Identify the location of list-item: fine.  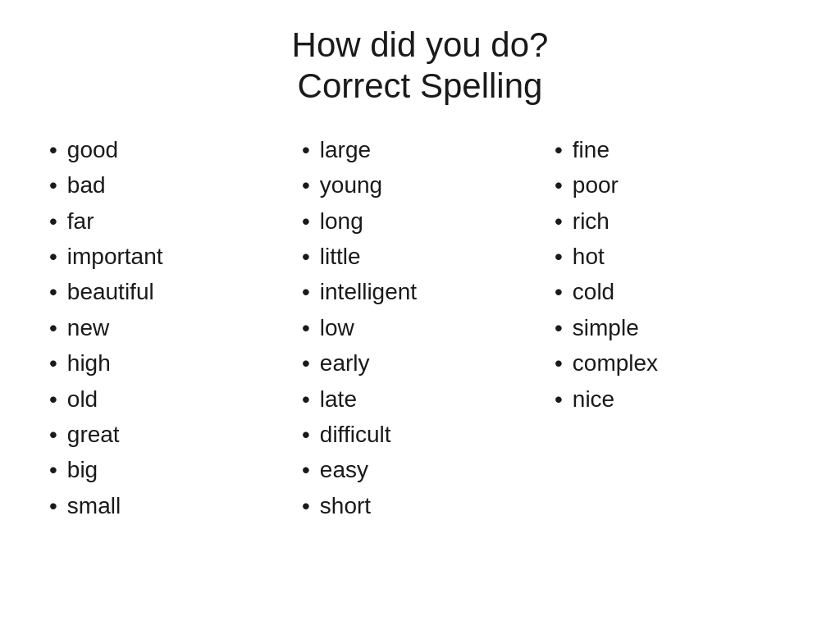
(681, 149).